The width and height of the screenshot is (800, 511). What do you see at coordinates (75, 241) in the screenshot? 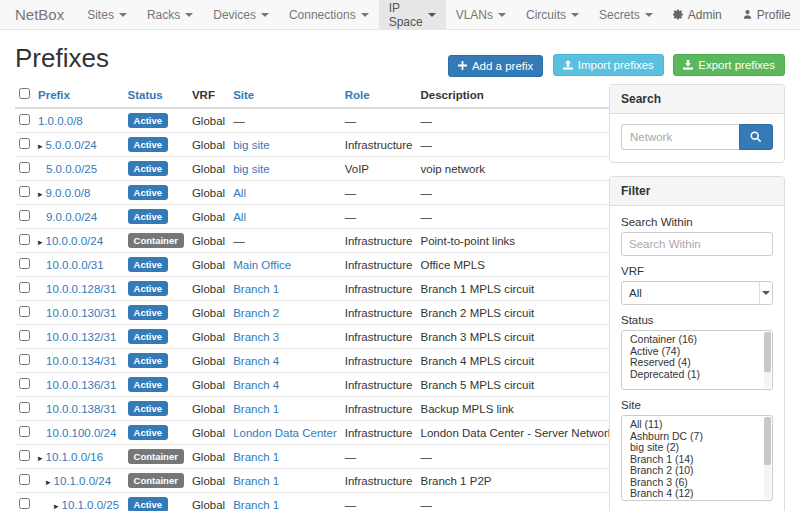
I see `prefix-link: 10.0.0.0/24` at bounding box center [75, 241].